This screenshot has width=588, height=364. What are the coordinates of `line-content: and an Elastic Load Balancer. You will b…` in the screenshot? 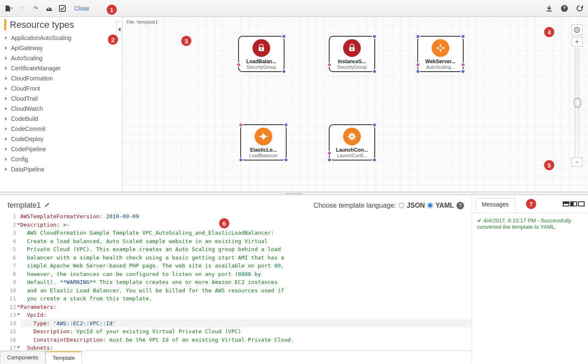 It's located at (246, 291).